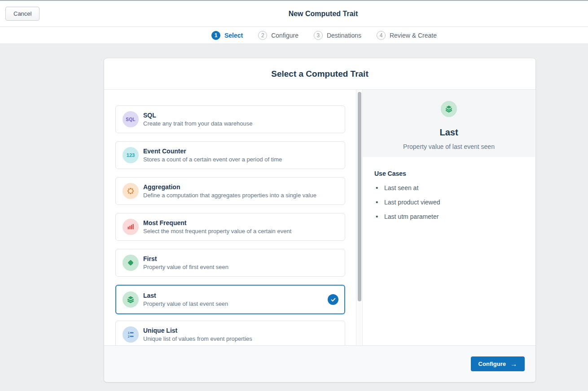 The height and width of the screenshot is (391, 588). What do you see at coordinates (320, 363) in the screenshot?
I see `card-footer: Configure →` at bounding box center [320, 363].